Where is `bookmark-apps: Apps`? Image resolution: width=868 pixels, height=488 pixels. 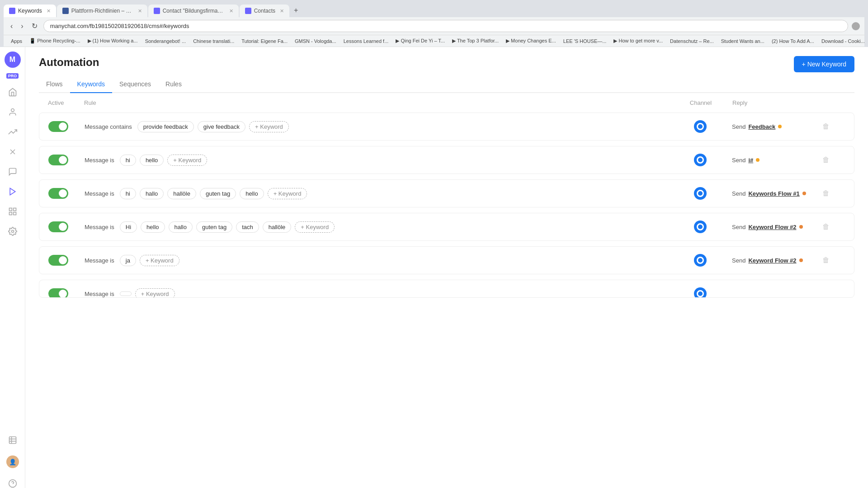
bookmark-apps: Apps is located at coordinates (16, 41).